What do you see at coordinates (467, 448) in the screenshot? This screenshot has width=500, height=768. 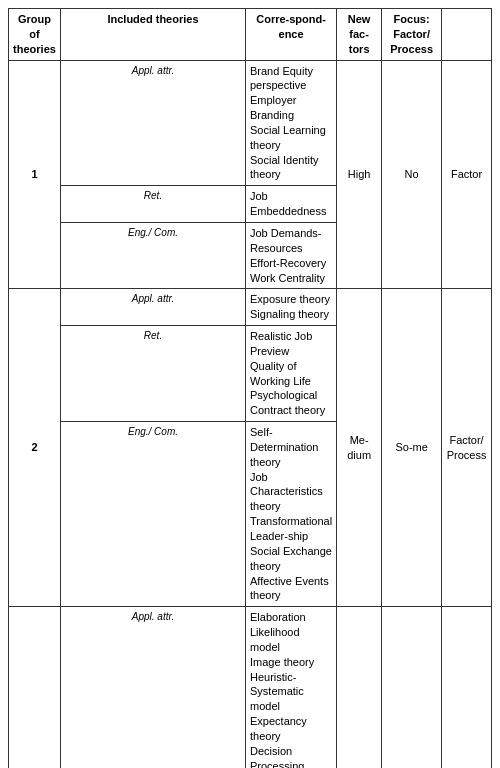 I see `focus-value: Factor/ Process` at bounding box center [467, 448].